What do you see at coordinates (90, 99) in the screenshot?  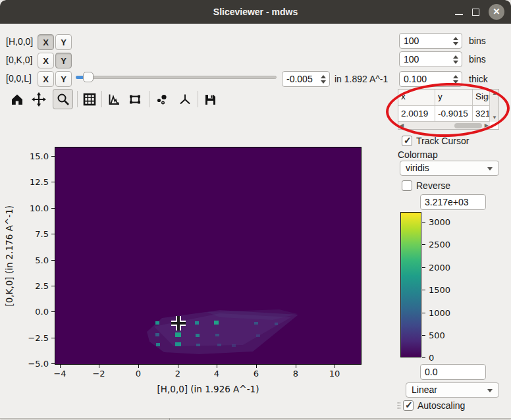 I see `grid-toggle-button` at bounding box center [90, 99].